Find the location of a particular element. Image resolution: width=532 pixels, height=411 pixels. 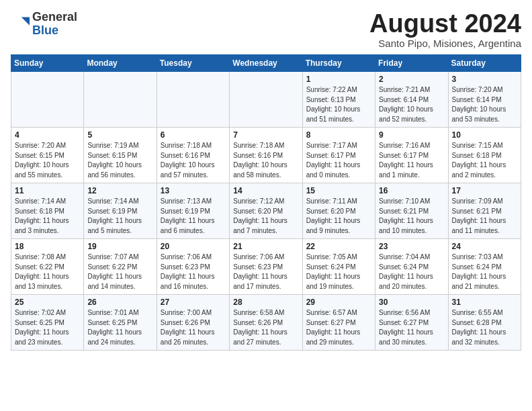

day-info: Sunrise: 7:22 AM Sunset: 6:13 PM Dayligh… is located at coordinates (339, 105).